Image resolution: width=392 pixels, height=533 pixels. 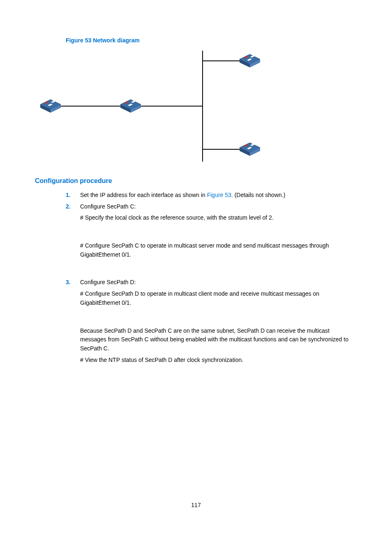 I want to click on figure-link: Figure 53, so click(x=219, y=195).